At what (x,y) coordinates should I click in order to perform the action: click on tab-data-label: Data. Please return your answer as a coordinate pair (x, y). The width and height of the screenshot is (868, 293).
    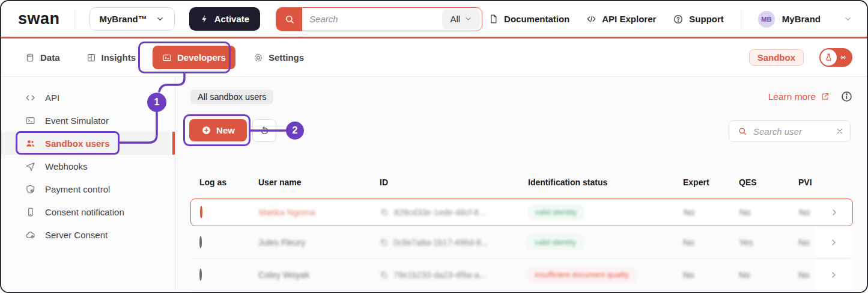
    Looking at the image, I should click on (50, 58).